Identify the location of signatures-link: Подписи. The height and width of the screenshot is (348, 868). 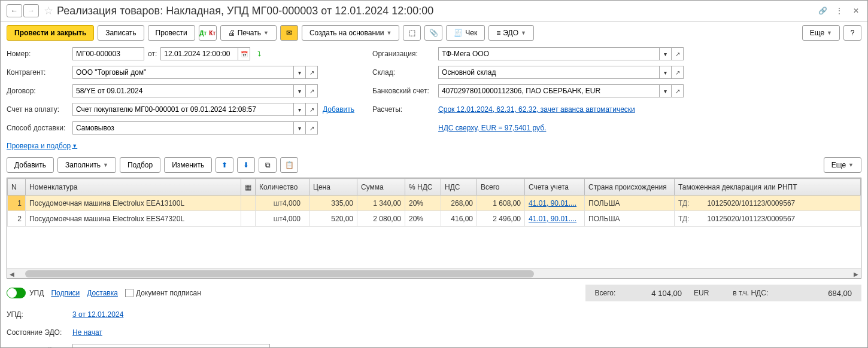
(65, 293).